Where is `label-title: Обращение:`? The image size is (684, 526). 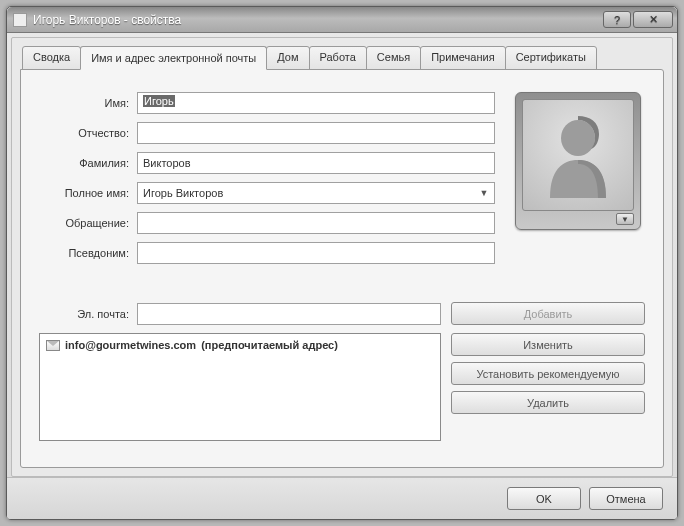
label-title: Обращение: is located at coordinates (88, 223).